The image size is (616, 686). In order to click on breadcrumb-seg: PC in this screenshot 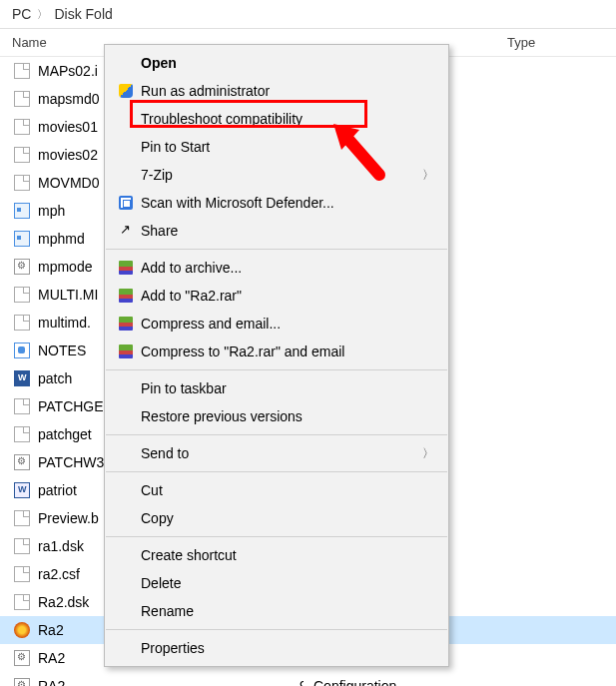, I will do `click(22, 14)`.